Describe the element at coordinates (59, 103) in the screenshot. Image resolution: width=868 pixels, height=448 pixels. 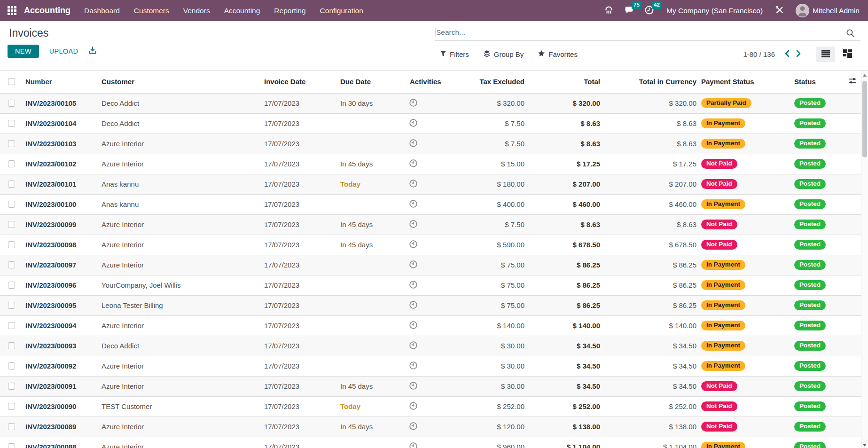
I see `invoice-number-cell: INV/2023/00105` at that location.